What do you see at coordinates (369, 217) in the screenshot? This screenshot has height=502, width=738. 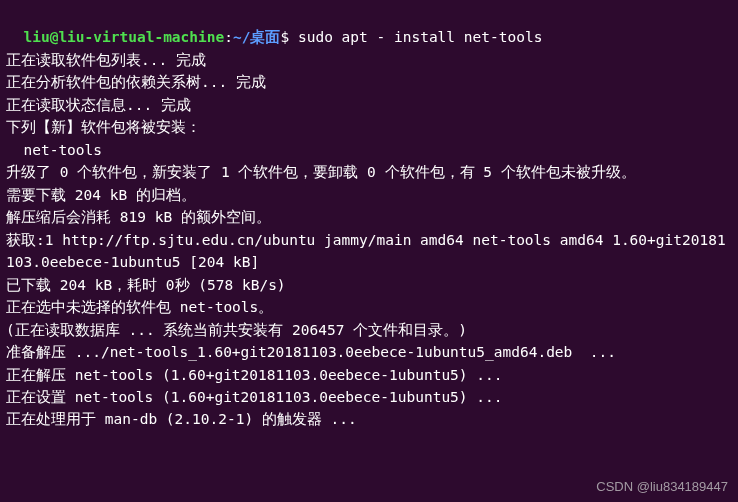 I see `output-line: 解压缩后会消耗 819 kB 的额外空间。` at bounding box center [369, 217].